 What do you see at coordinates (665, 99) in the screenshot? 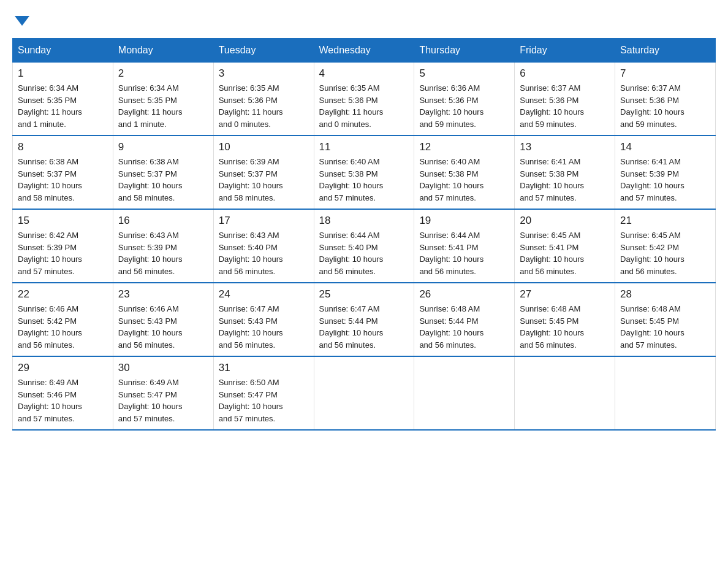
I see `calendar-cell: 7 Sunrise: 6:37 AMSunset: 5:36 PMDayligh…` at bounding box center [665, 99].